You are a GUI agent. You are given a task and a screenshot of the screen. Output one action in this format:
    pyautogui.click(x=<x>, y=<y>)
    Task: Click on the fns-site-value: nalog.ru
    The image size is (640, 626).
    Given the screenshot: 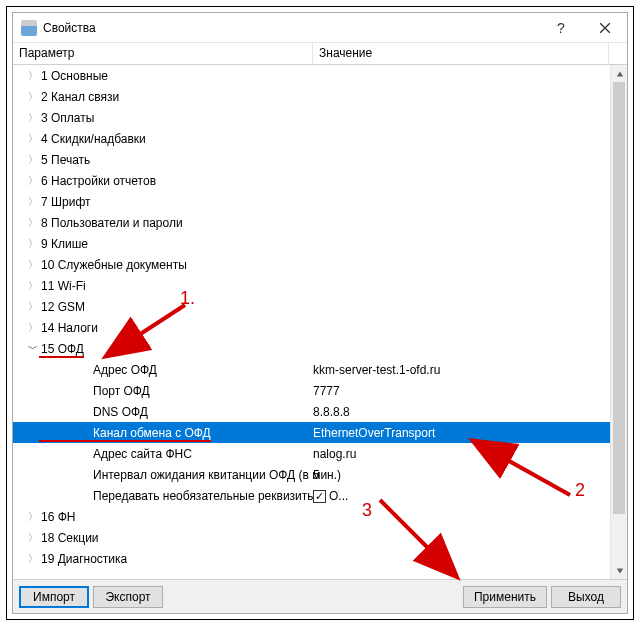 What is the action you would take?
    pyautogui.click(x=334, y=454)
    